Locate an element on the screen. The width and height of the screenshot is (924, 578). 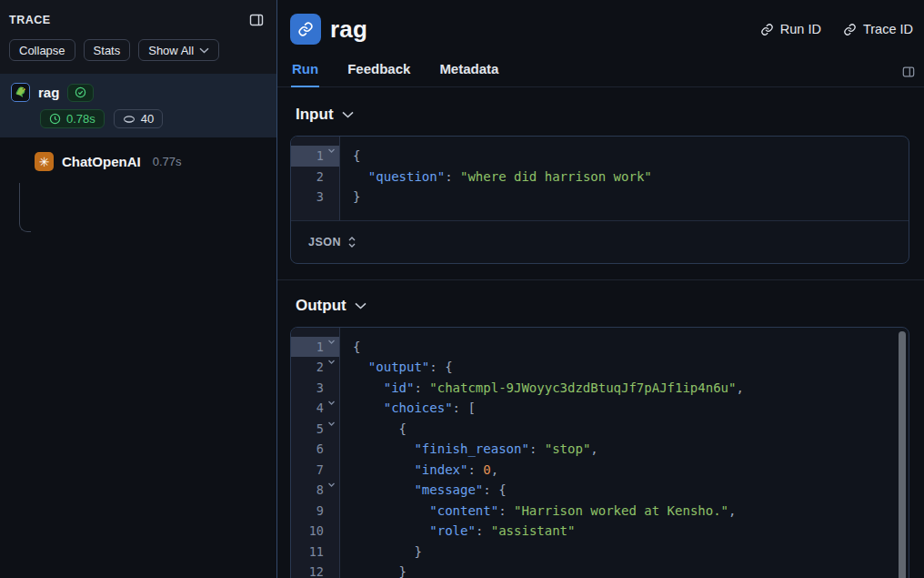
line-number: 11 is located at coordinates (316, 552).